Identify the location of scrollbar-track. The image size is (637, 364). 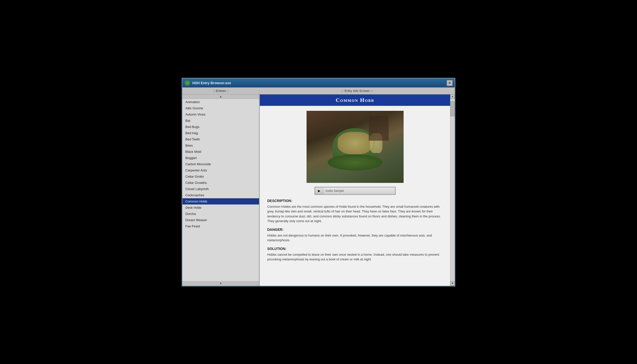
(453, 190).